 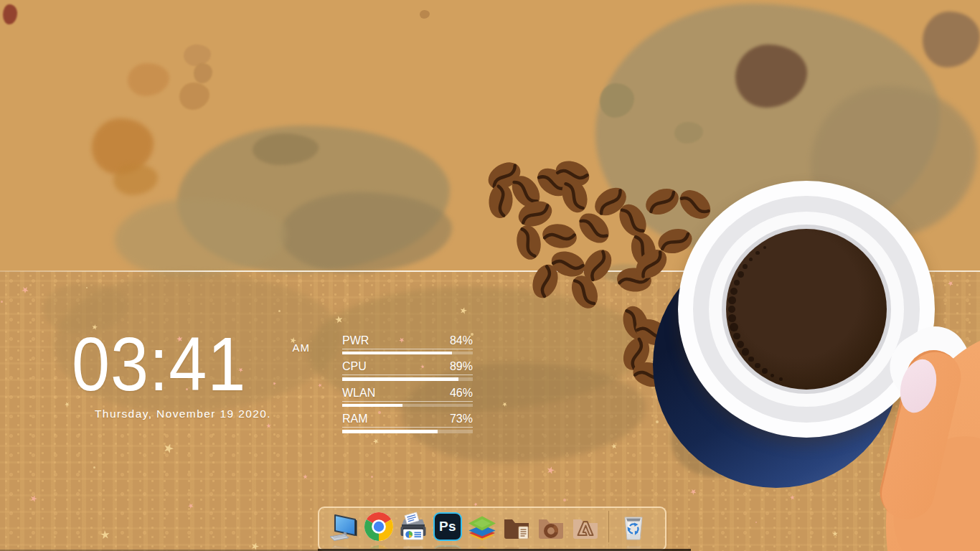 What do you see at coordinates (461, 393) in the screenshot?
I see `meter-value: 46%` at bounding box center [461, 393].